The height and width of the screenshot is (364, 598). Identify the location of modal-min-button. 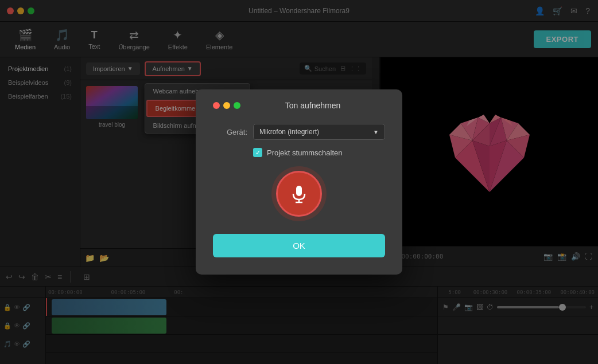
(227, 105).